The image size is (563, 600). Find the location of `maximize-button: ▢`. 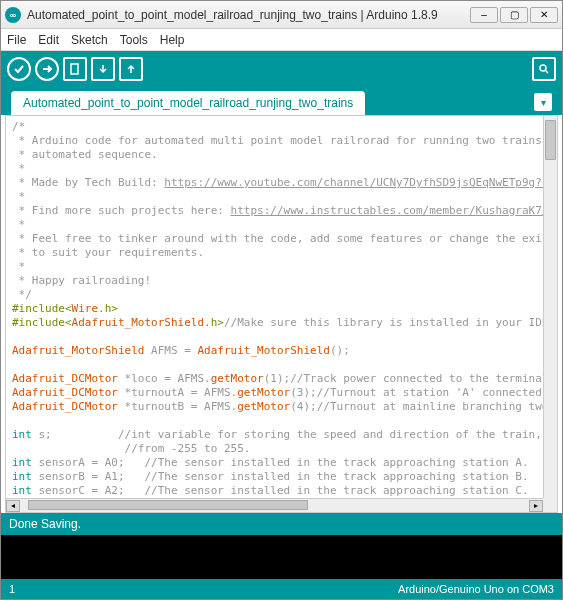

maximize-button: ▢ is located at coordinates (514, 15).